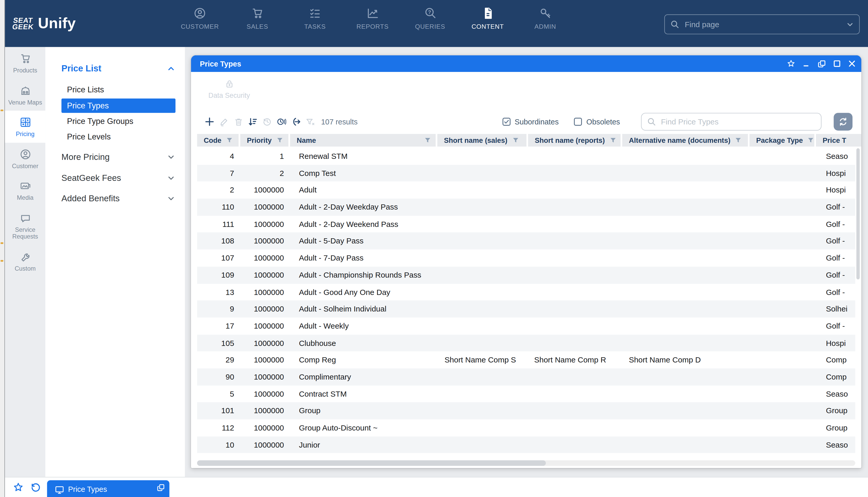 This screenshot has height=497, width=868. What do you see at coordinates (25, 190) in the screenshot?
I see `sidebar-item-media: Media` at bounding box center [25, 190].